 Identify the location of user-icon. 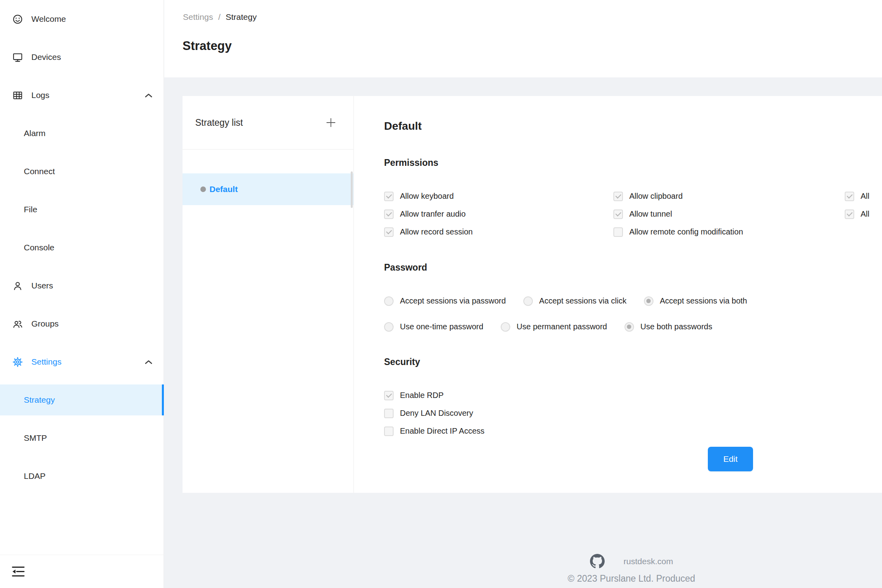
(17, 286).